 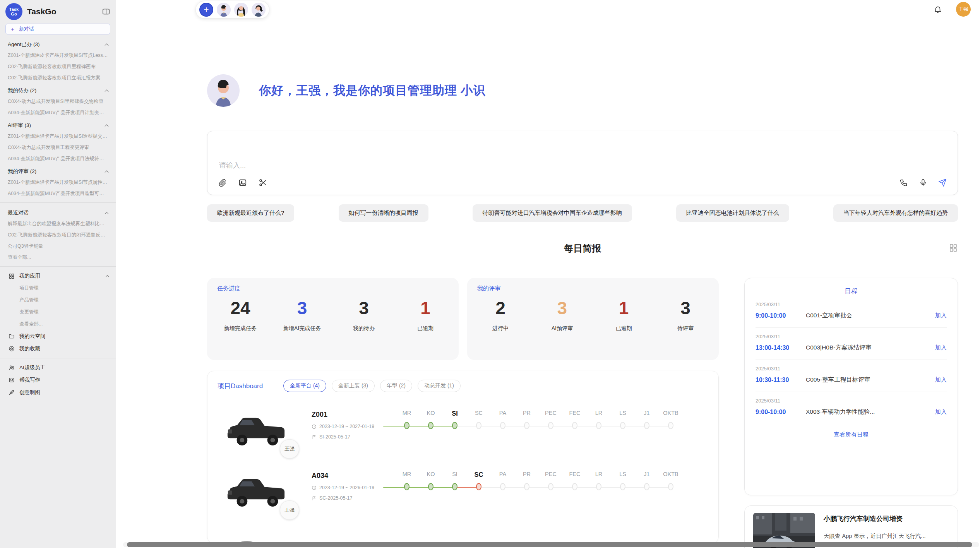 What do you see at coordinates (923, 183) in the screenshot?
I see `microphone-icon` at bounding box center [923, 183].